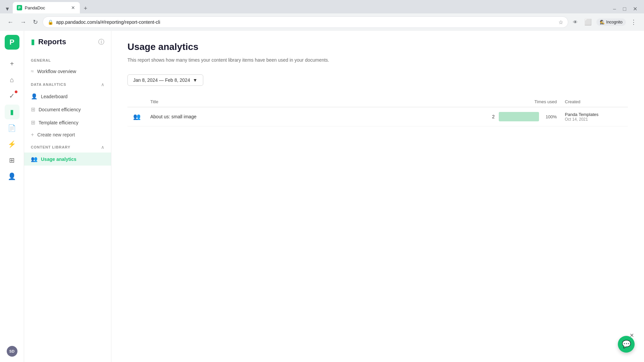 The width and height of the screenshot is (644, 362). Describe the element at coordinates (68, 135) in the screenshot. I see `sidebar-item-create-report: + Create new report` at that location.